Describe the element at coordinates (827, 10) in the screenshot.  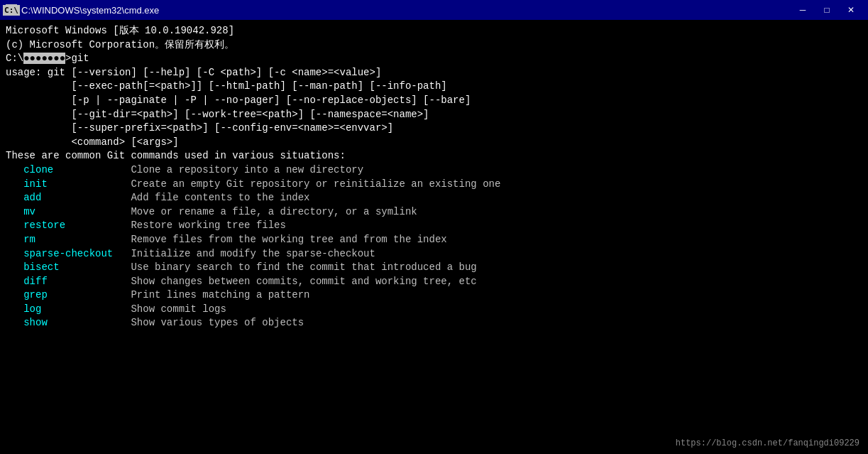
I see `maximize-button: □` at that location.